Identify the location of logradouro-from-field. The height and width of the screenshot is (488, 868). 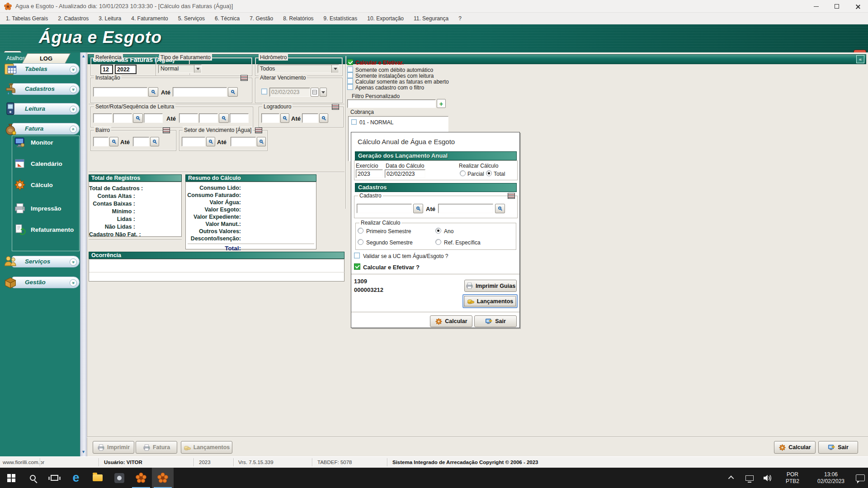
(270, 118).